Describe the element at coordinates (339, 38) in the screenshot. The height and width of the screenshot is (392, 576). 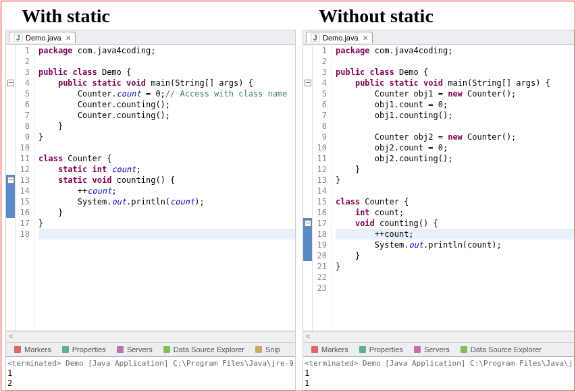
I see `tab-demo-java-right: J Demo.java ✕` at that location.